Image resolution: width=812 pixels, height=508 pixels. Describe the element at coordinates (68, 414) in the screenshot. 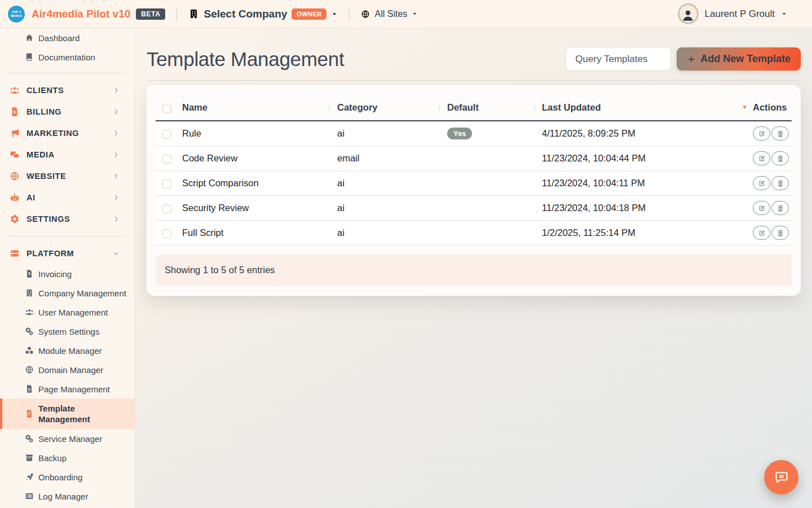

I see `sidebar-item-template-management: Template Management` at that location.